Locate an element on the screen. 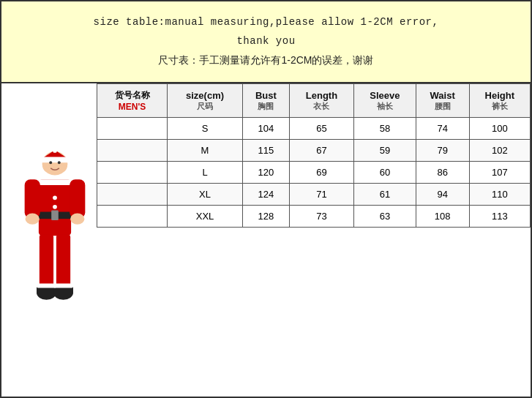  row-bust: 124 is located at coordinates (266, 195).